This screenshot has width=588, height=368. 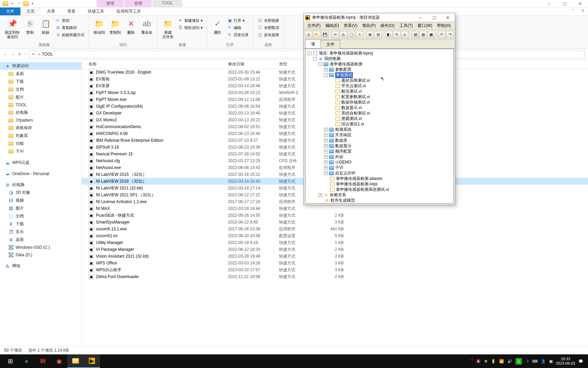 What do you see at coordinates (19, 54) in the screenshot?
I see `recent-dropdown-icon: ▾` at bounding box center [19, 54].